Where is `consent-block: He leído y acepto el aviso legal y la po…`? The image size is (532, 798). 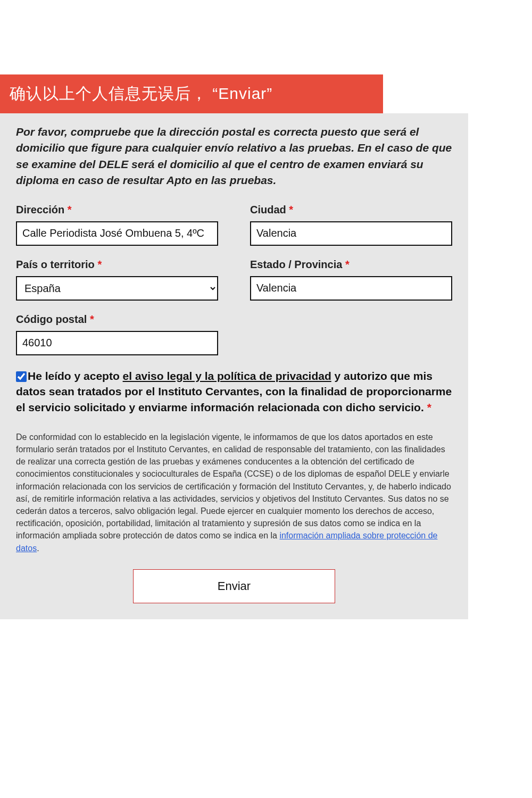
consent-block: He leído y acepto el aviso legal y la po… is located at coordinates (234, 392).